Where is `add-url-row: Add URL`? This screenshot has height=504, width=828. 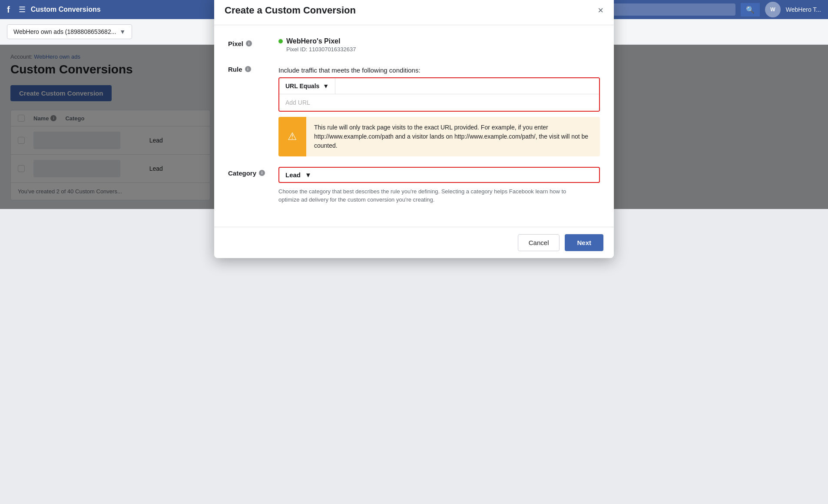 add-url-row: Add URL is located at coordinates (439, 103).